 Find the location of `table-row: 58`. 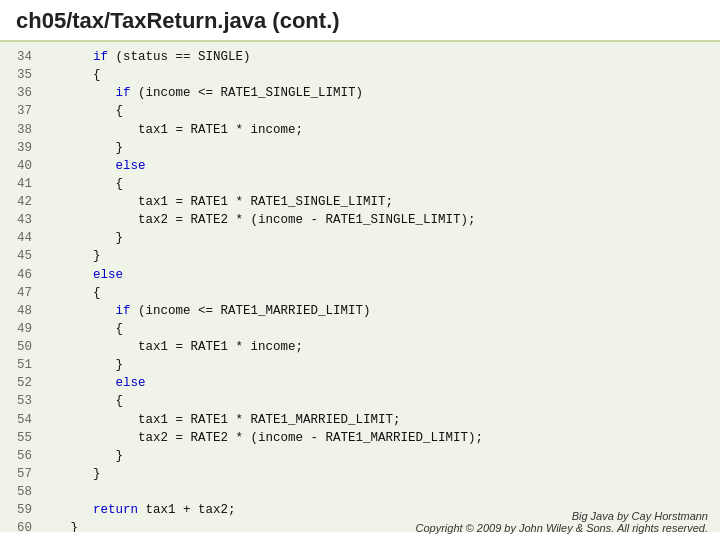

table-row: 58 is located at coordinates (360, 492).